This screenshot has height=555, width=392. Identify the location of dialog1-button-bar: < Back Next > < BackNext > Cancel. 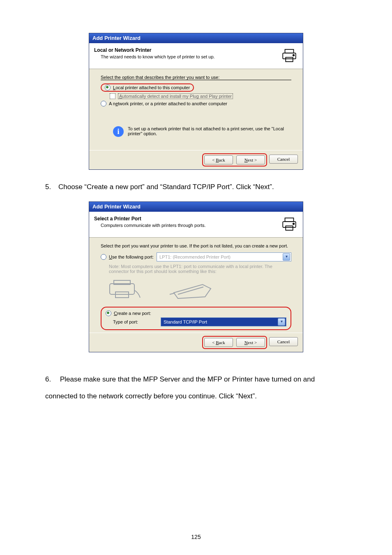
(196, 160).